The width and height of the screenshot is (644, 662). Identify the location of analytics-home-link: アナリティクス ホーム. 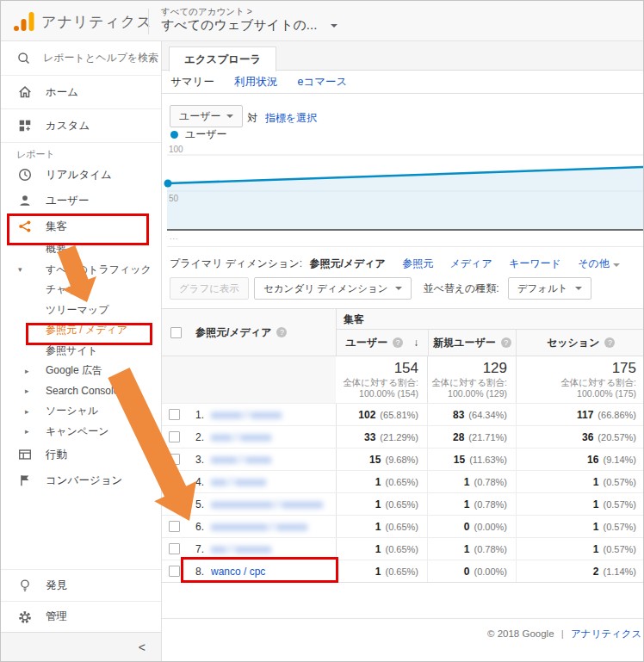
(608, 634).